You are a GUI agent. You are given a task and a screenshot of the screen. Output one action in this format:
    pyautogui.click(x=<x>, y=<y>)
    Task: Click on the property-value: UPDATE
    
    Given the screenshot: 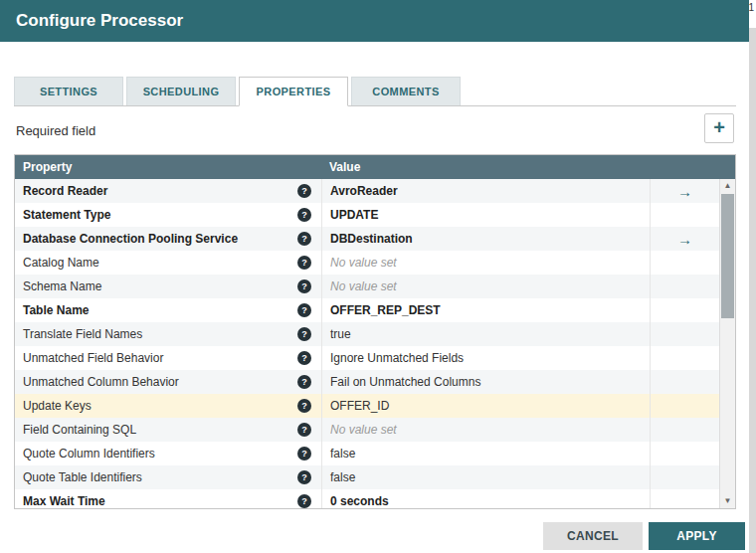 What is the action you would take?
    pyautogui.click(x=485, y=215)
    